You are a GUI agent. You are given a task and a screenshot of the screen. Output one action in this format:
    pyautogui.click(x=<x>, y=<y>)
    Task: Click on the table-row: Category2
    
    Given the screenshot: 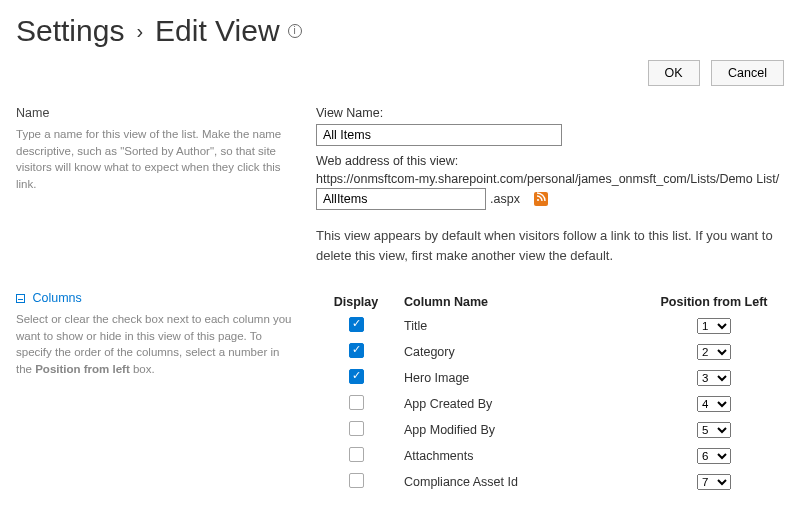 What is the action you would take?
    pyautogui.click(x=550, y=352)
    